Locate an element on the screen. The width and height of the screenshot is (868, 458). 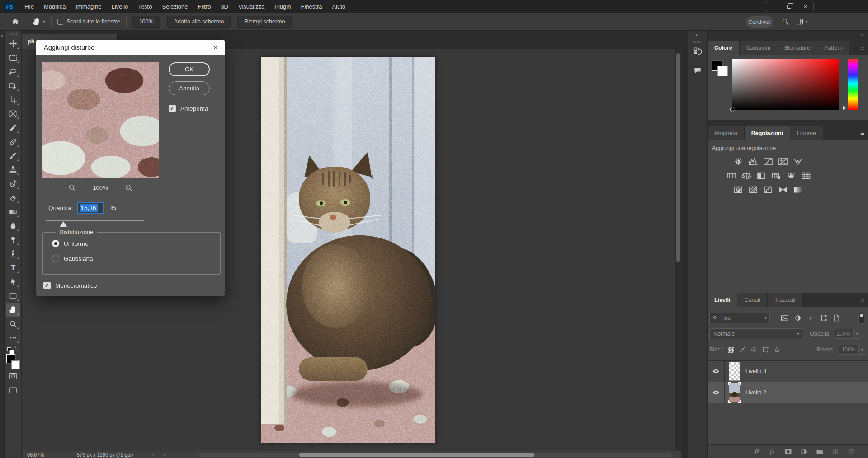
tab-tracciati: Tracciati is located at coordinates (785, 300).